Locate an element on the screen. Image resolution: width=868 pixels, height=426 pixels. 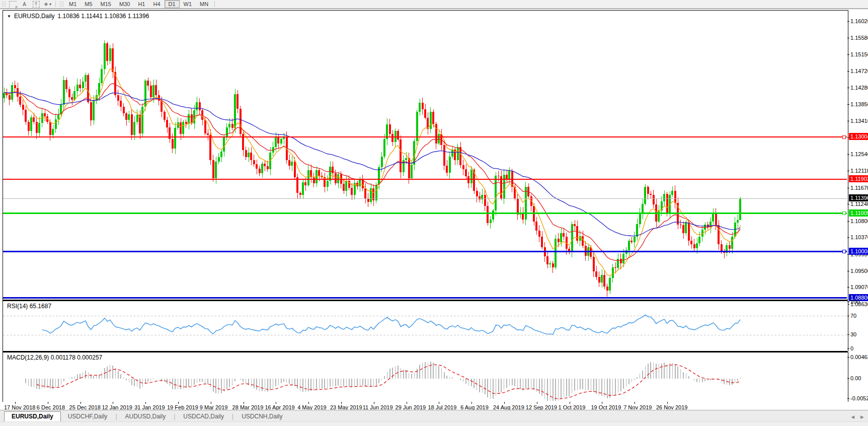
rsi-tick-label: 70 is located at coordinates (853, 316).